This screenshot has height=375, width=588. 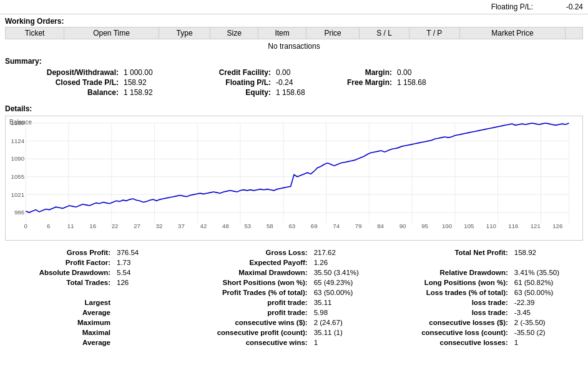 What do you see at coordinates (361, 82) in the screenshot?
I see `free-margin-label: Free Margin:` at bounding box center [361, 82].